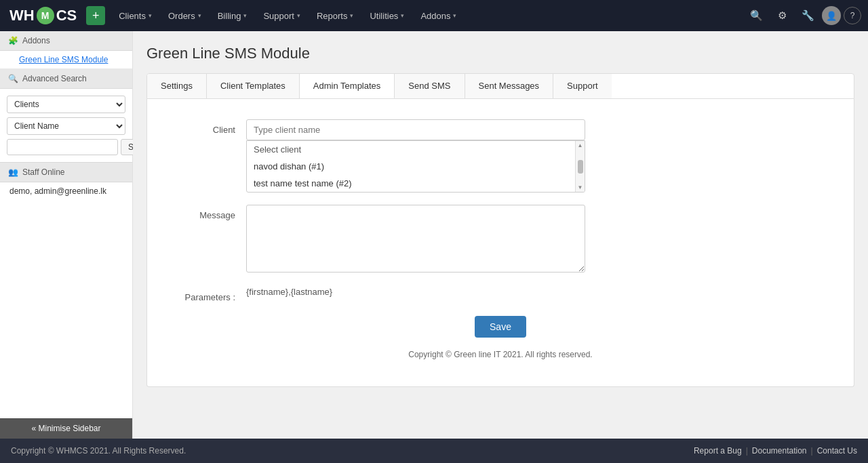 The image size is (868, 463). I want to click on help-icon-button: ?, so click(852, 16).